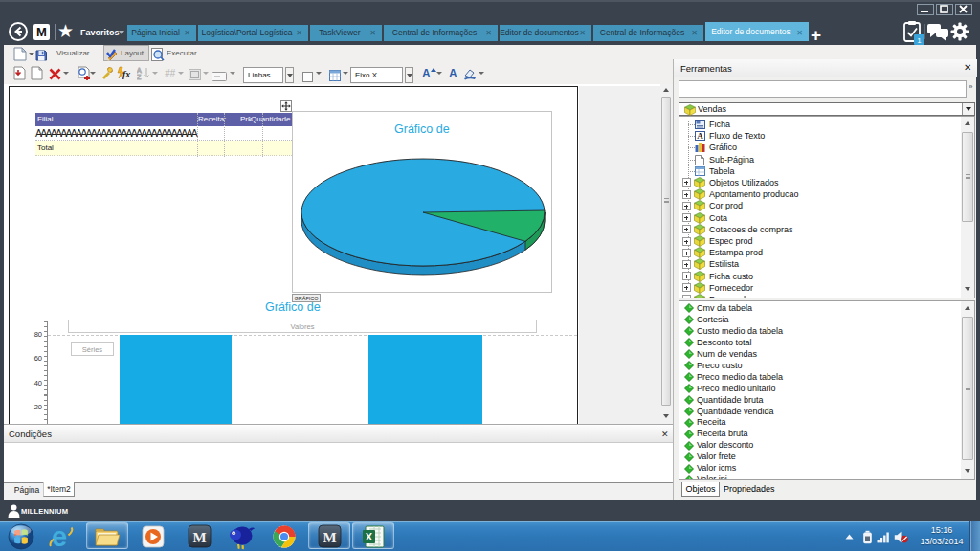  What do you see at coordinates (140, 77) in the screenshot?
I see `svg-text: Z` at bounding box center [140, 77].